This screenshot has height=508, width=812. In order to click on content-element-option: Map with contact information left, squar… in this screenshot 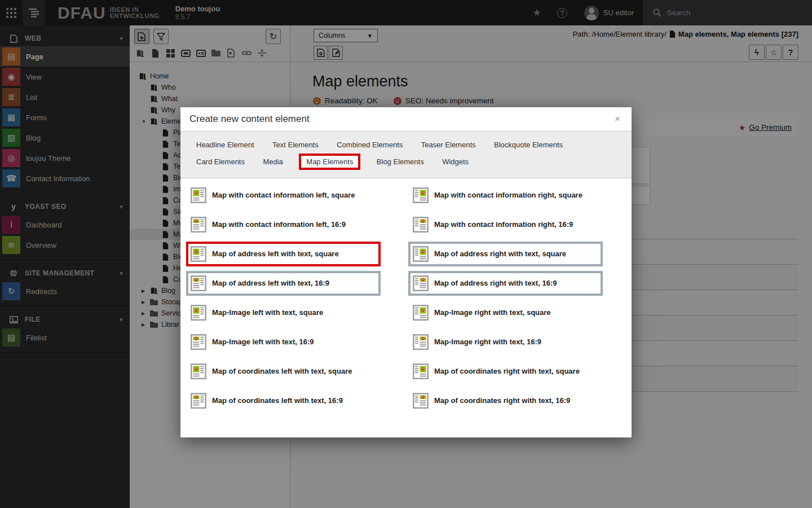, I will do `click(283, 195)`.